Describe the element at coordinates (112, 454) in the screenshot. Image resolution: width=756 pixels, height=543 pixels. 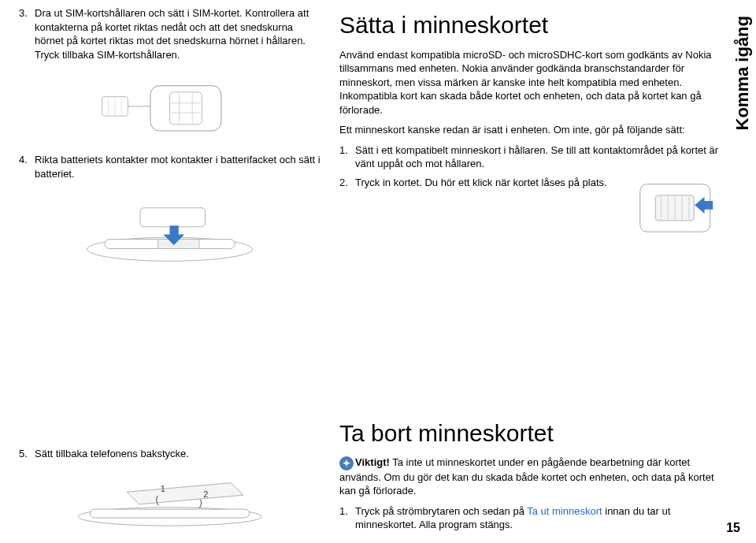
I see `step-text: Sätt tillbaka telefonens bakstycke.` at that location.